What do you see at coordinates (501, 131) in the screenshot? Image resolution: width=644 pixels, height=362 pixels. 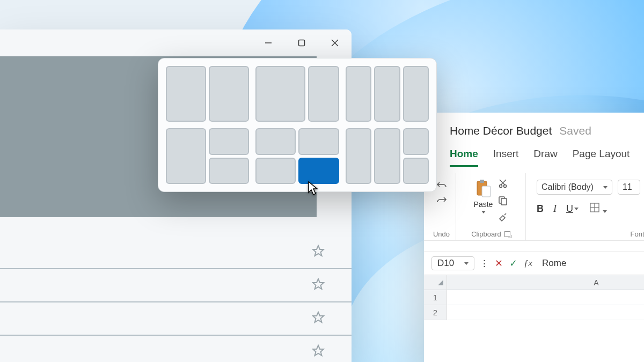 I see `document-title: Home Décor Budget` at bounding box center [501, 131].